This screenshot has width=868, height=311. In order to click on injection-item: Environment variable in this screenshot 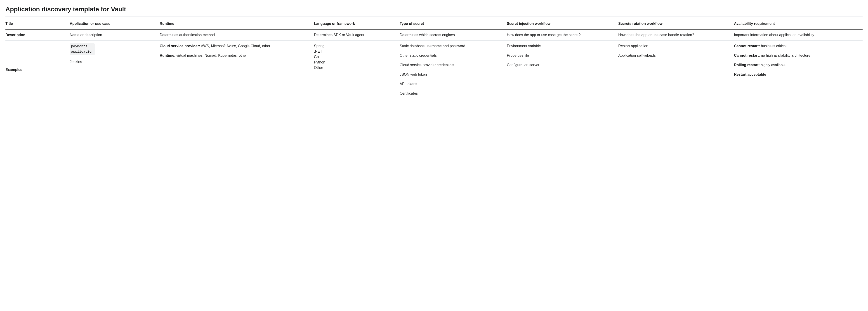, I will do `click(561, 46)`.